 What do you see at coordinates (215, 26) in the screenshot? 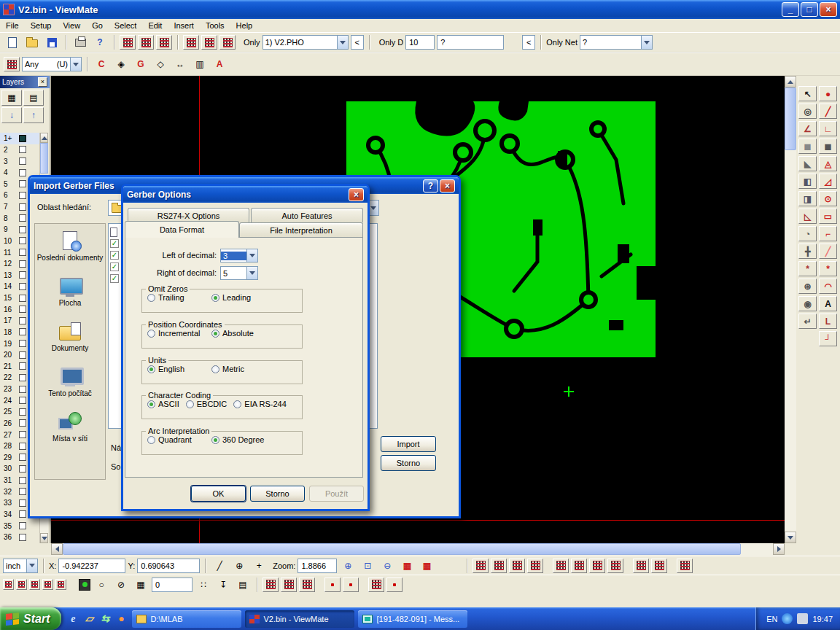
I see `menu-item: Tools` at bounding box center [215, 26].